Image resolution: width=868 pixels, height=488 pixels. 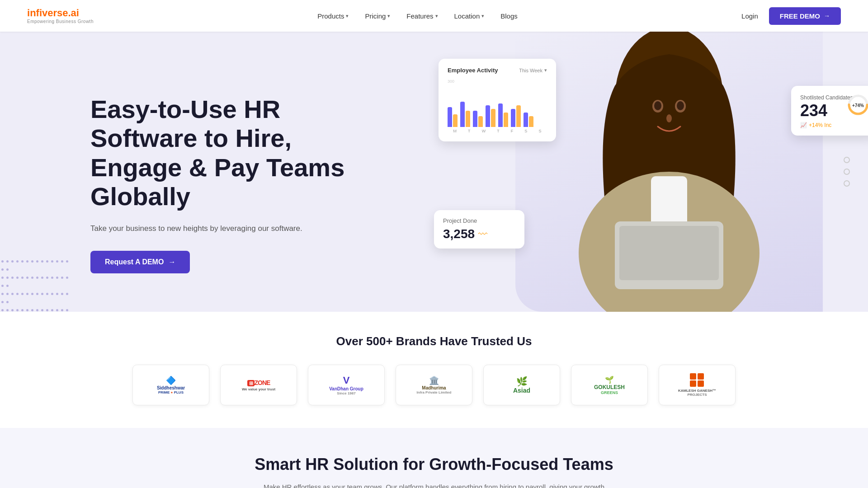 What do you see at coordinates (805, 16) in the screenshot?
I see `free-demo-button: FREE DEMO →` at bounding box center [805, 16].